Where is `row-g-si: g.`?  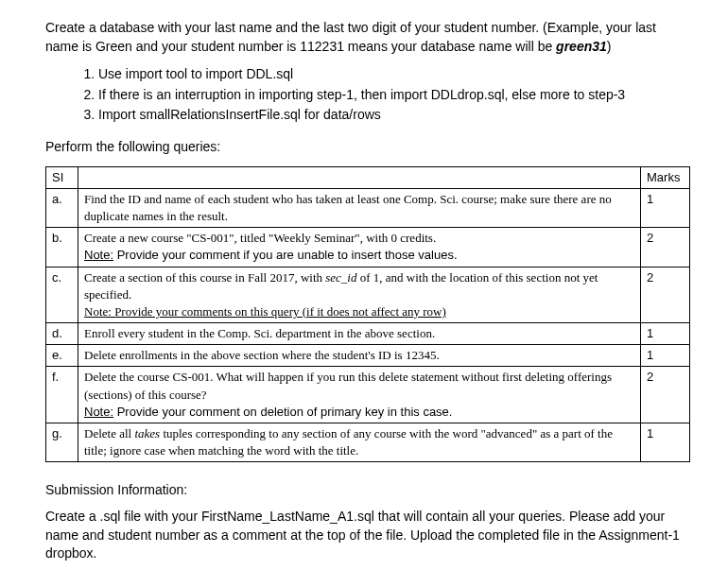 row-g-si: g. is located at coordinates (62, 442).